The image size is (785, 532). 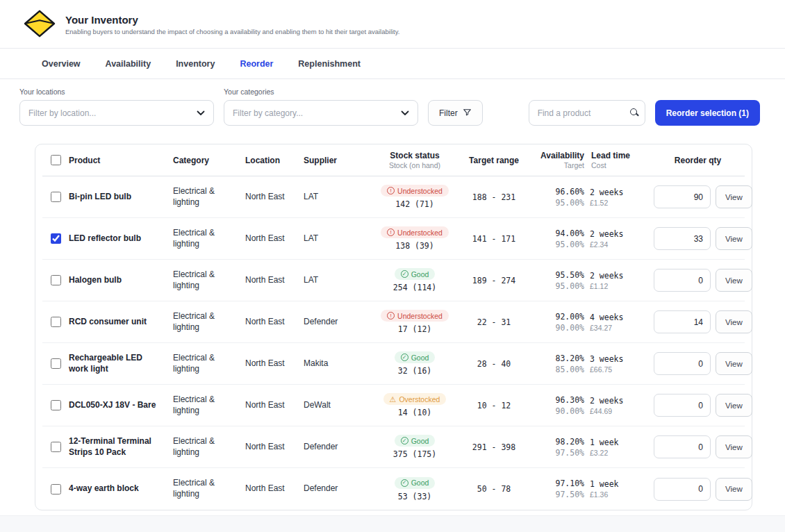 I want to click on stock-status-cell: Good 32 (16), so click(x=415, y=364).